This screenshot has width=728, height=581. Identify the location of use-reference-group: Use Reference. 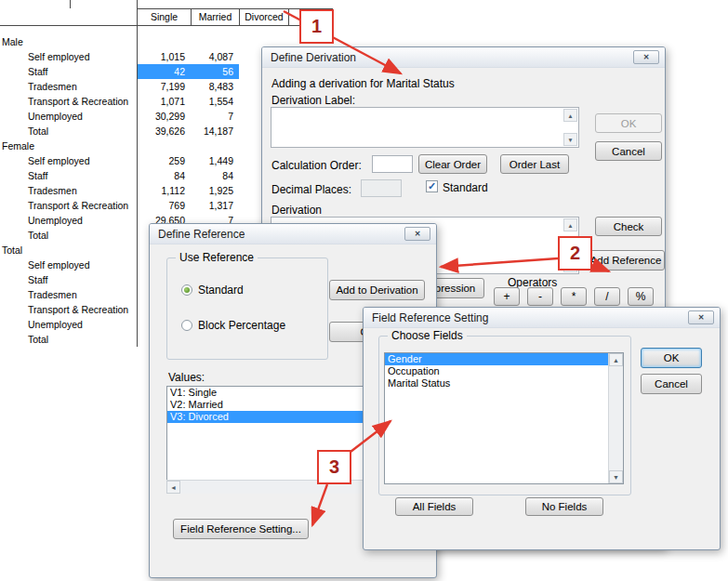
(247, 309).